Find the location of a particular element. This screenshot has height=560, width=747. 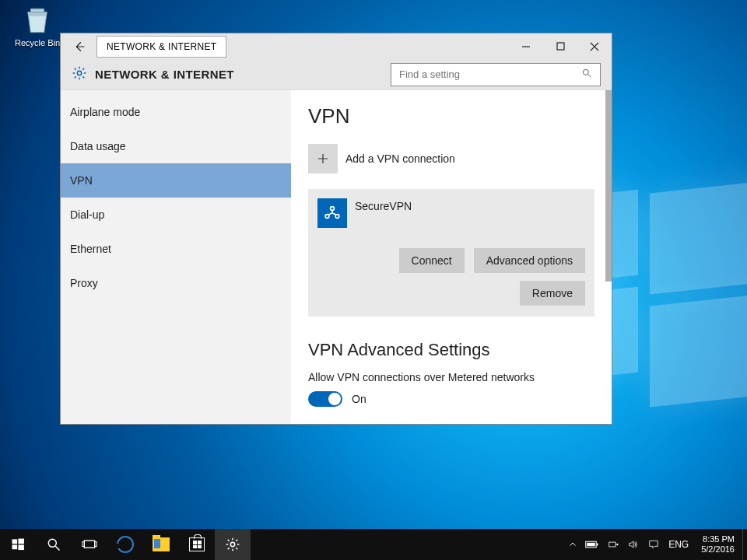

vpn-connection-name: SecureVPN is located at coordinates (383, 205).